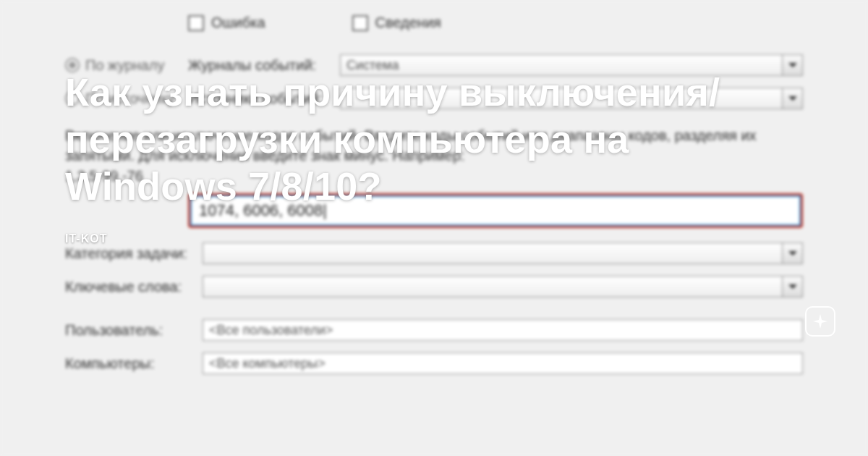 The height and width of the screenshot is (456, 868). I want to click on label-user: Пользователь:, so click(134, 330).